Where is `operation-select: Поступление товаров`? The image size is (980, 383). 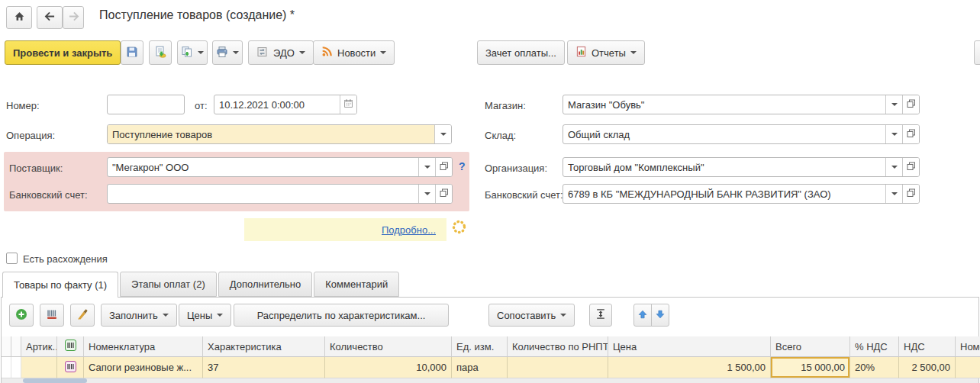
operation-select: Поступление товаров is located at coordinates (279, 134).